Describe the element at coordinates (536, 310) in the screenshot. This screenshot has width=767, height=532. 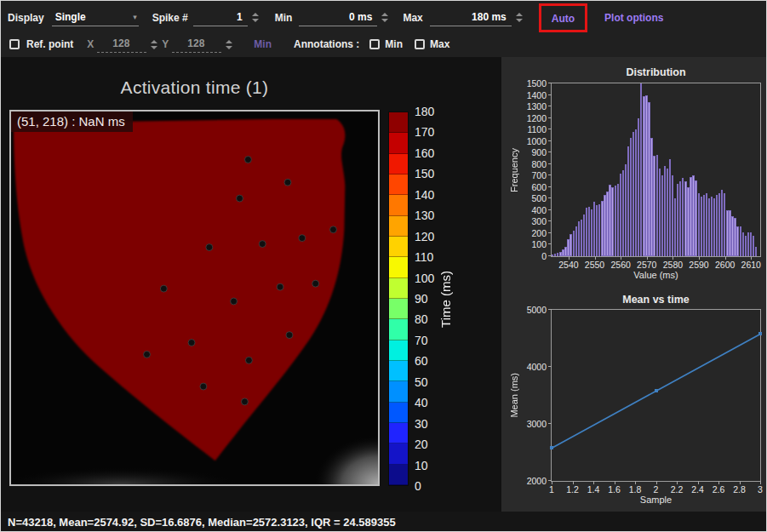
I see `y-tick-label: 5000` at that location.